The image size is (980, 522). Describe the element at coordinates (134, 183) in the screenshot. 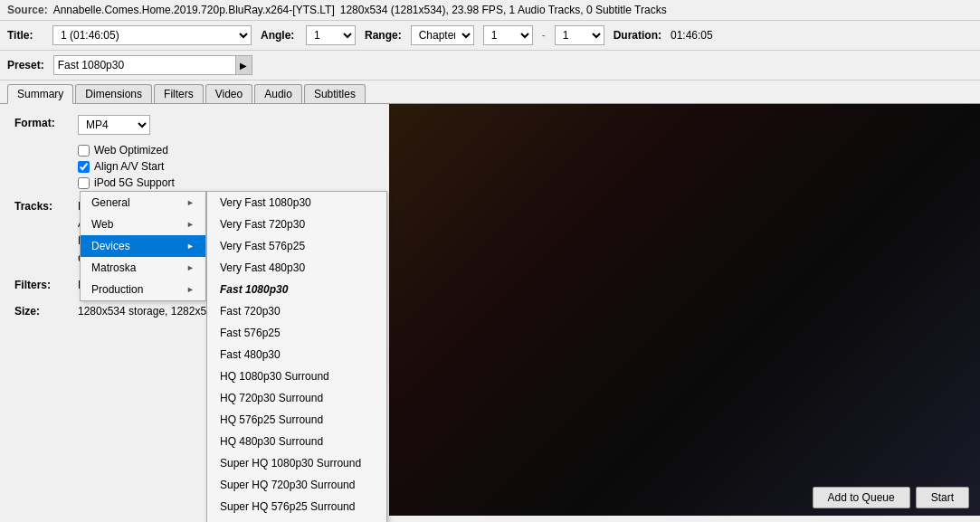

I see `ipod-label: iPod 5G Support` at that location.